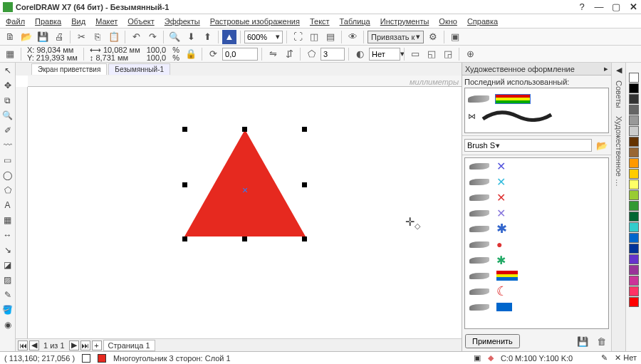  I want to click on import-icon: ⬇, so click(191, 37).